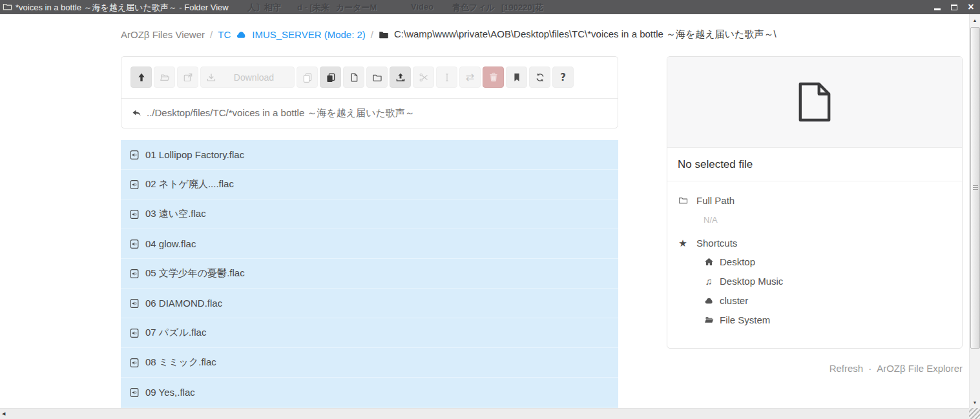 This screenshot has height=419, width=980. Describe the element at coordinates (494, 77) in the screenshot. I see `delete-button` at that location.